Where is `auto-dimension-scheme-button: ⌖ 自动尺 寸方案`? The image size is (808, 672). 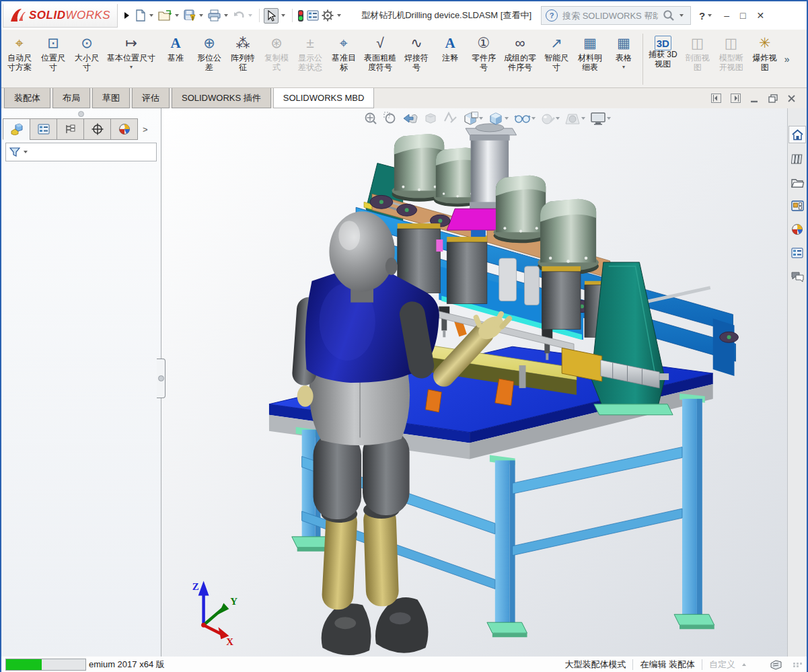
auto-dimension-scheme-button: ⌖ 自动尺 寸方案 is located at coordinates (20, 59).